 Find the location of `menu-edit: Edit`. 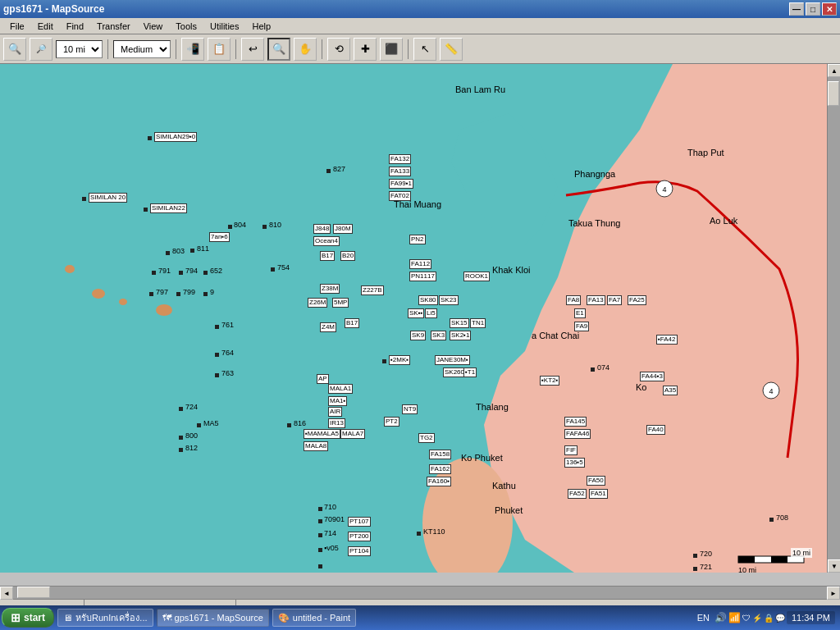

menu-edit: Edit is located at coordinates (46, 26).